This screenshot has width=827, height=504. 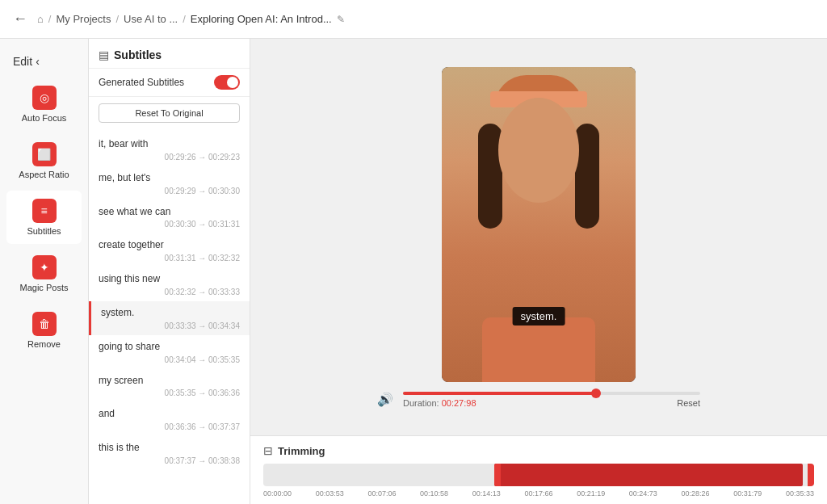 What do you see at coordinates (44, 267) in the screenshot?
I see `magic-posts-icon: ✦` at bounding box center [44, 267].